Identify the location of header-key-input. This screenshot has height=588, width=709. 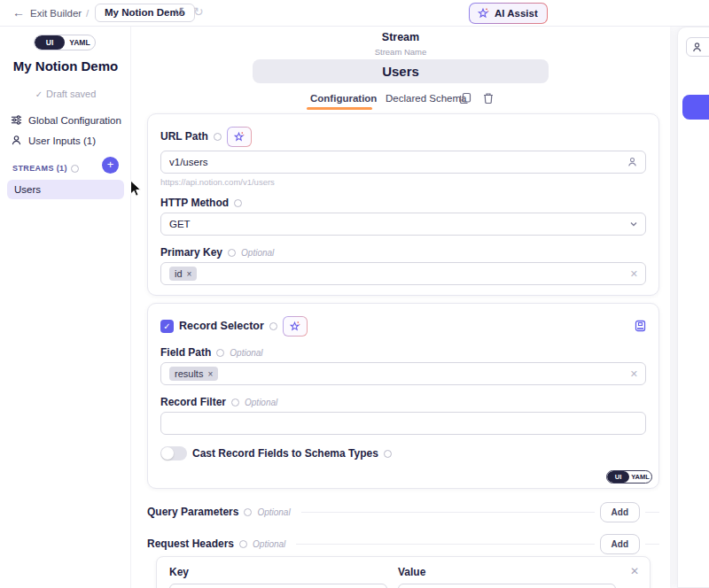
(278, 586).